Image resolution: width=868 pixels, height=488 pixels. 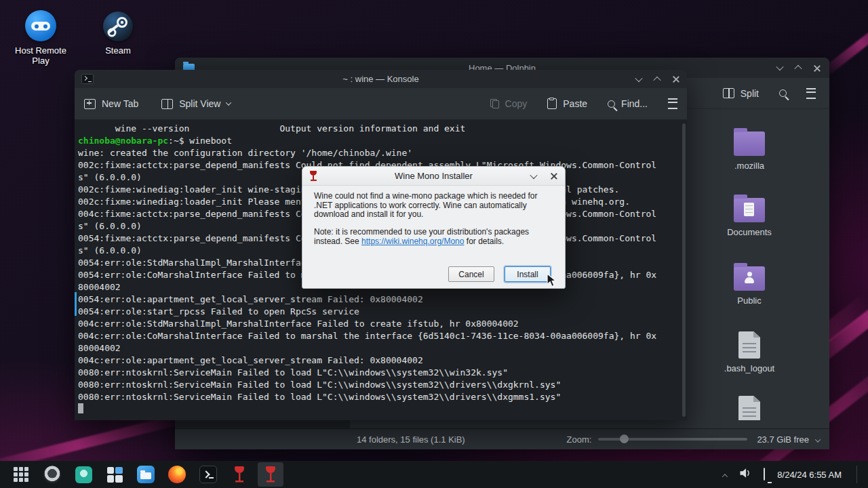 I want to click on dolphin-statusbar: 14 folders, 15 files (1.1 KiB) Zoom: 23.…, so click(x=502, y=439).